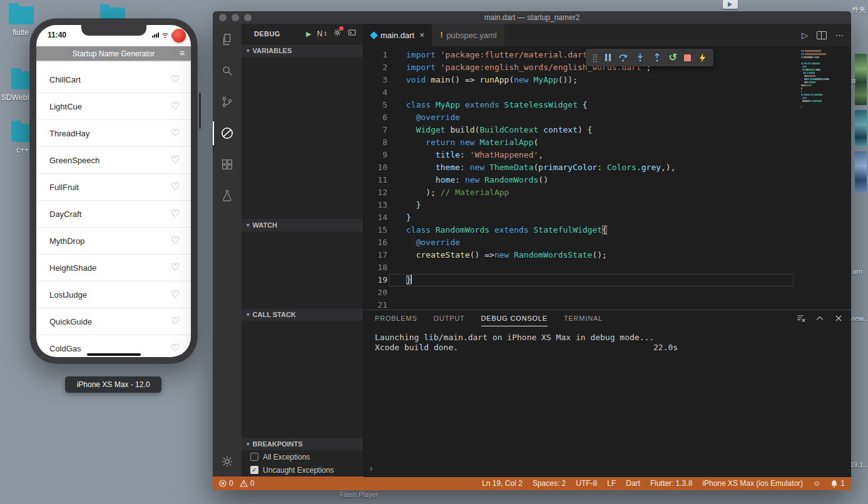 This screenshot has width=868, height=504. What do you see at coordinates (254, 456) in the screenshot?
I see `checkbox` at bounding box center [254, 456].